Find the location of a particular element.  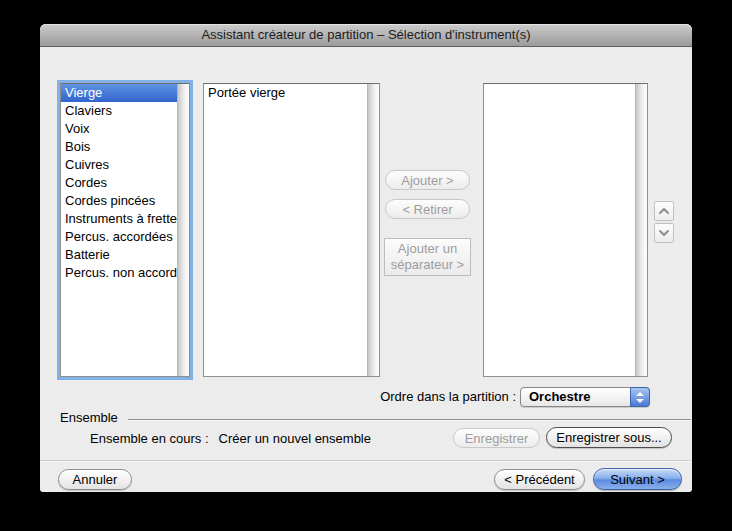

add-separator-button: Ajouter un séparateur > is located at coordinates (428, 257).